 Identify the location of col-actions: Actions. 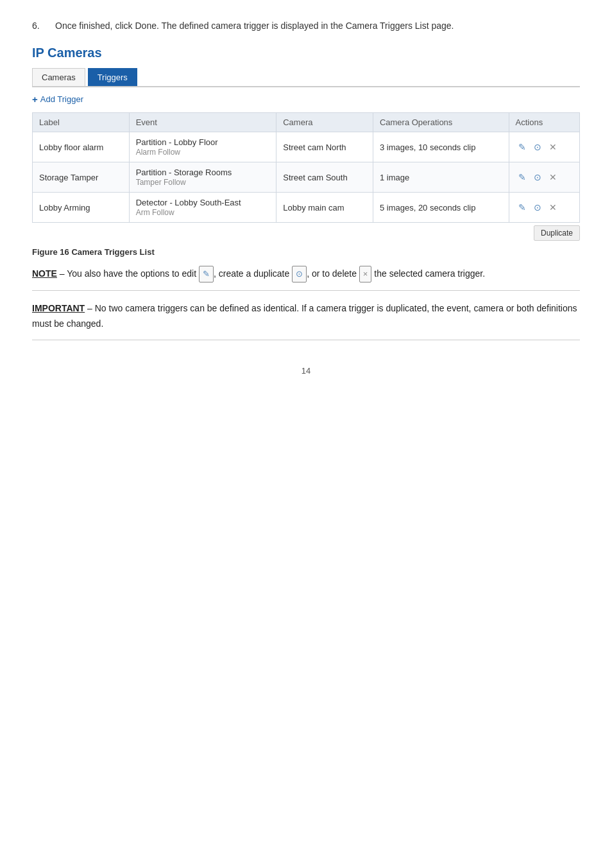
(544, 123).